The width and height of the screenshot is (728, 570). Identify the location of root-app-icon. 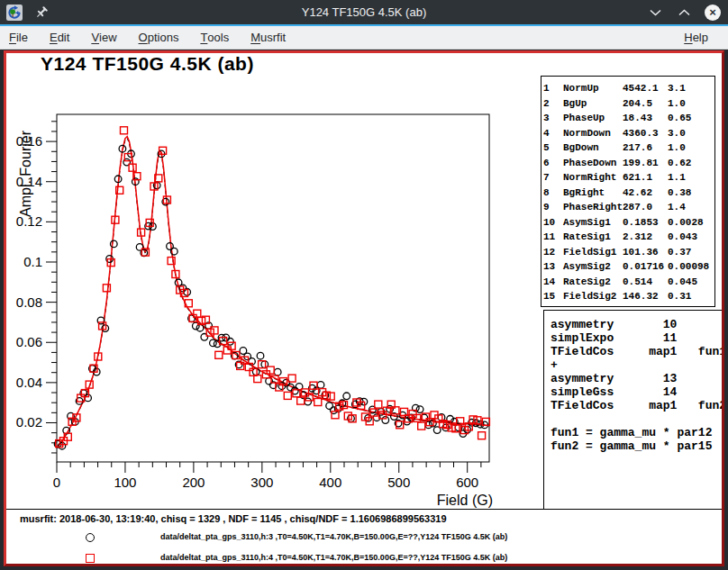
(14, 13).